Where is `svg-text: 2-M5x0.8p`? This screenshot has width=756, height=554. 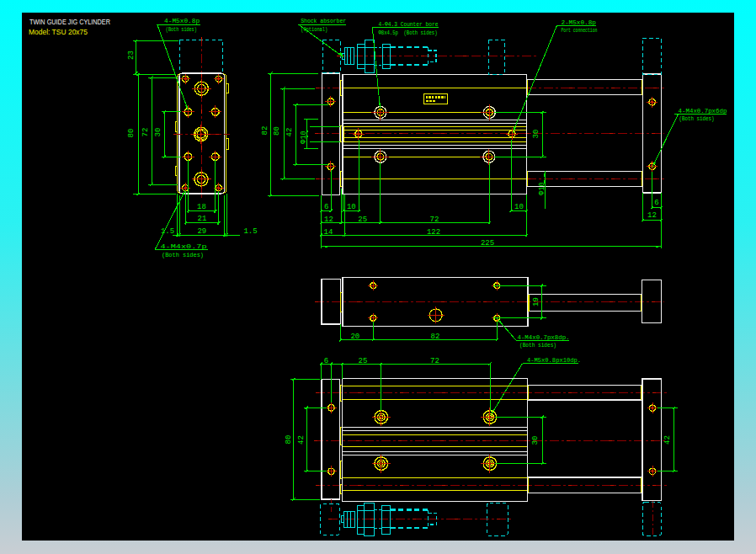
svg-text: 2-M5x0.8p is located at coordinates (578, 22).